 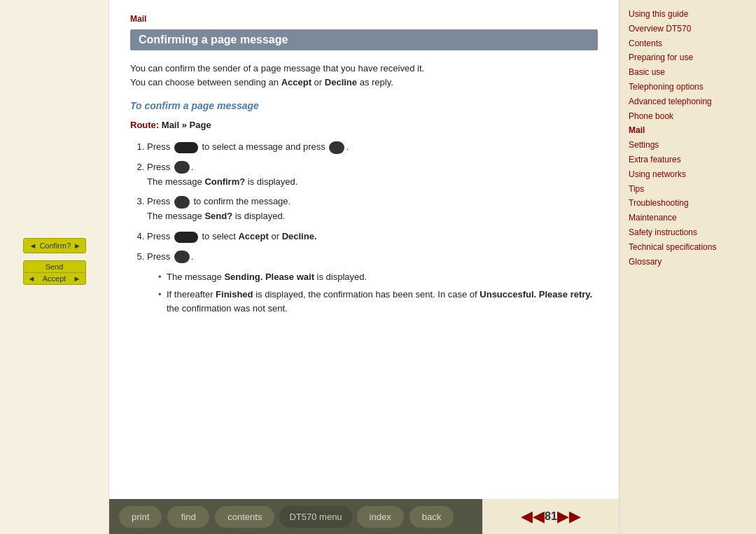 What do you see at coordinates (372, 293) in the screenshot?
I see `step5-bullets: The message Sending. Please wait is disp…` at bounding box center [372, 293].